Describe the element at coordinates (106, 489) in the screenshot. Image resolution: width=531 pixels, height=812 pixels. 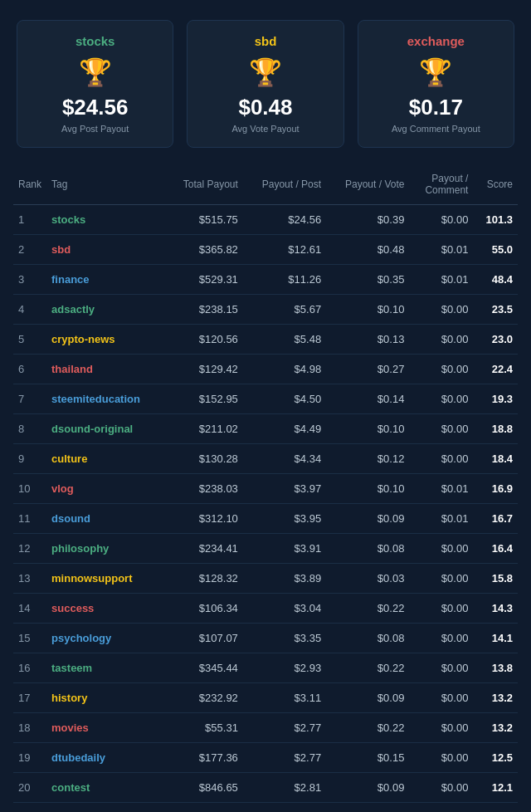
I see `tag-cell: vlog` at that location.